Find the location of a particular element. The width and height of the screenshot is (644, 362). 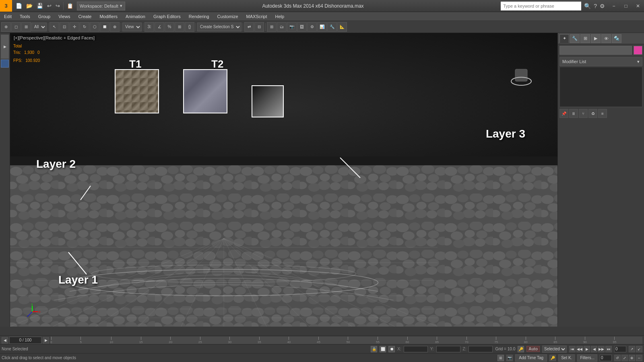

scene-explorer-btn: 🗂 is located at coordinates (282, 27).